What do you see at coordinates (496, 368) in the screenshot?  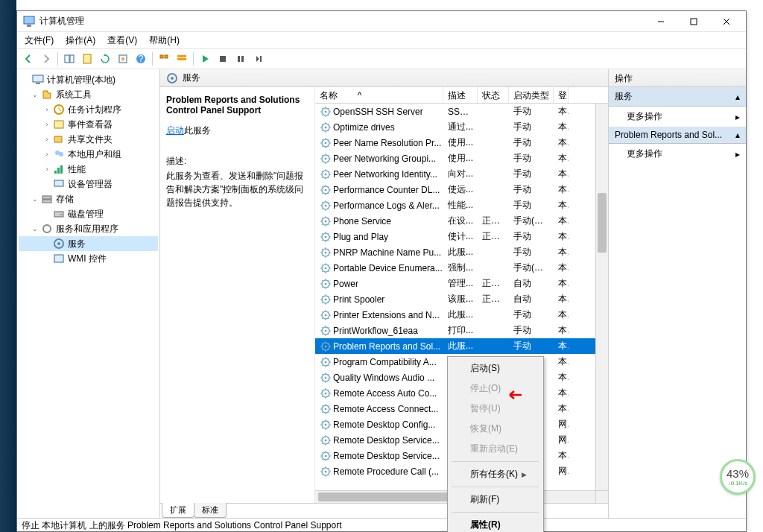 I see `menu-item: 启动(S)` at bounding box center [496, 368].